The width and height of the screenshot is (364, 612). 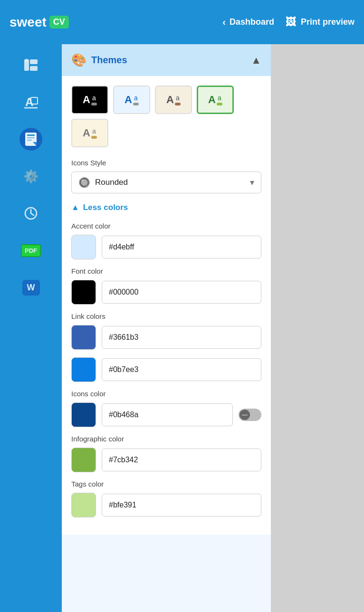 What do you see at coordinates (166, 292) in the screenshot?
I see `font-color-row: #000000` at bounding box center [166, 292].